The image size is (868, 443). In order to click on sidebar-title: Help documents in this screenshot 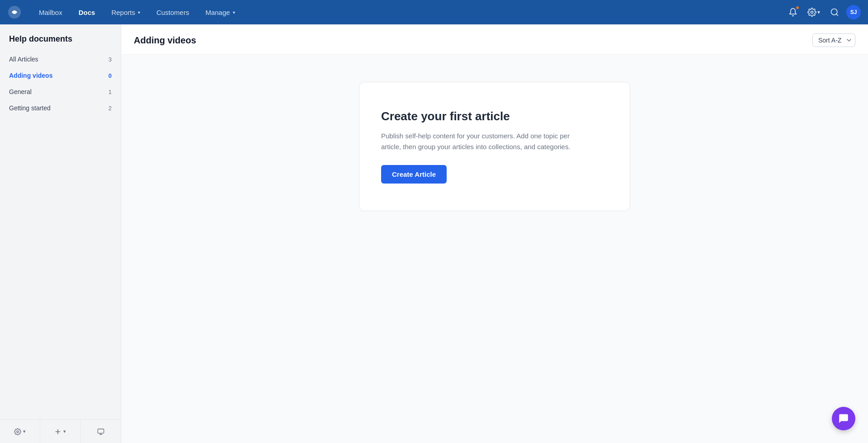, I will do `click(61, 38)`.